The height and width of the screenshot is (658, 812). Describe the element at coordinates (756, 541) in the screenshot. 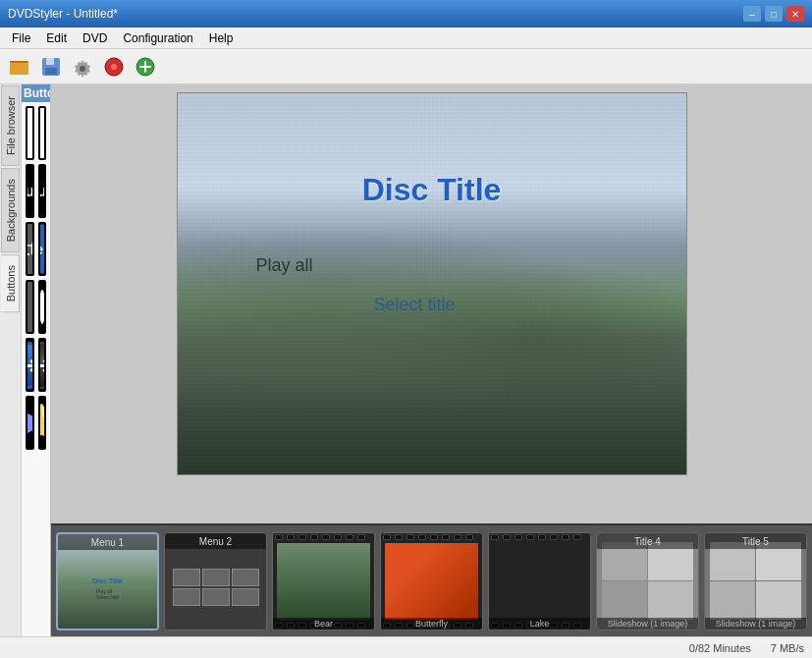

I see `thumb-label-title-5: Title 5` at that location.